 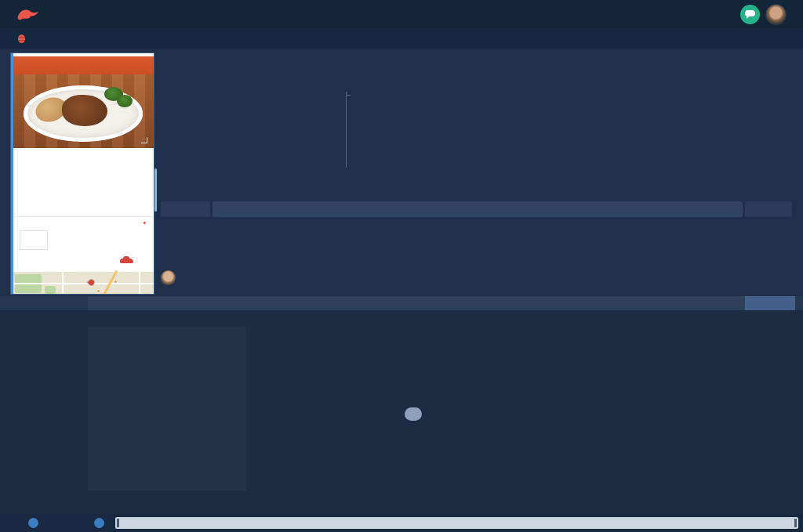 I want to click on top-navigation-bar, so click(x=402, y=14).